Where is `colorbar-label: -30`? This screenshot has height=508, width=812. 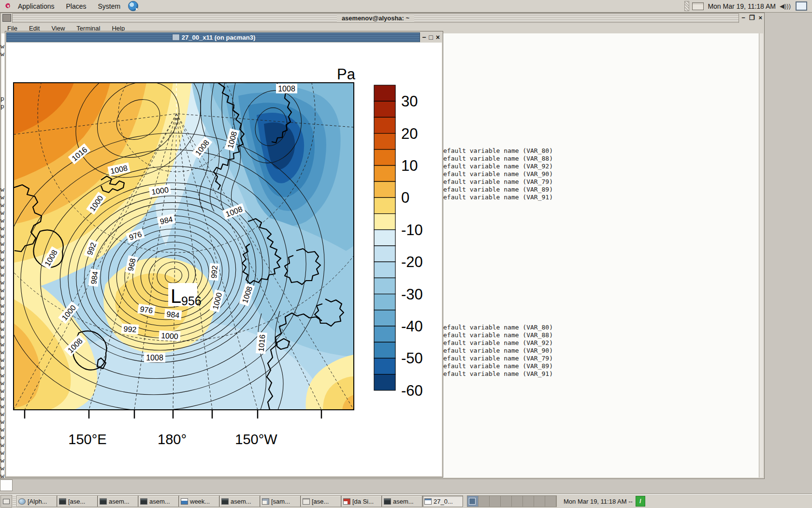
colorbar-label: -30 is located at coordinates (412, 294).